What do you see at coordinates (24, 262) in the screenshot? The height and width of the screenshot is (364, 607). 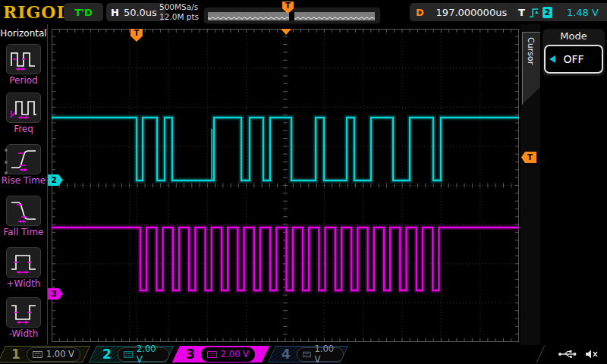 I see `plus-width-icon` at bounding box center [24, 262].